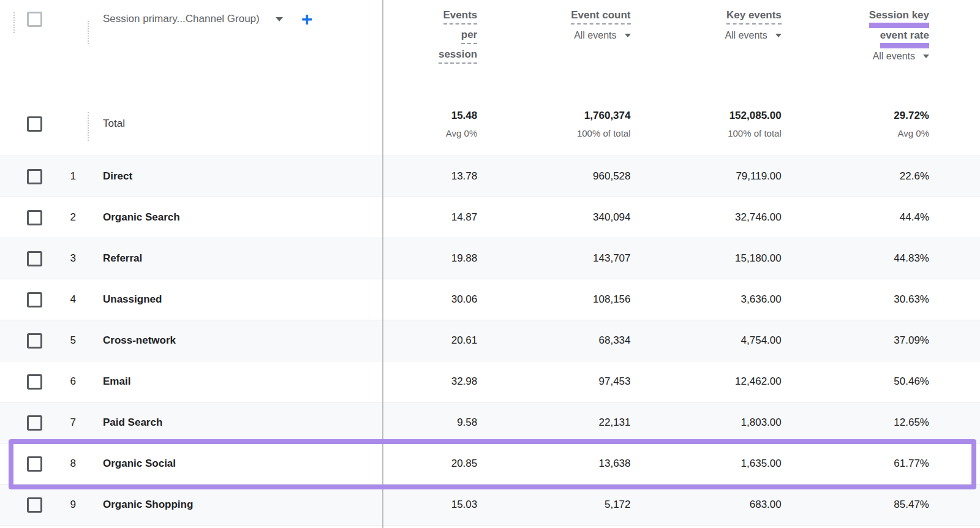  What do you see at coordinates (118, 176) in the screenshot?
I see `channel-name: Direct` at bounding box center [118, 176].